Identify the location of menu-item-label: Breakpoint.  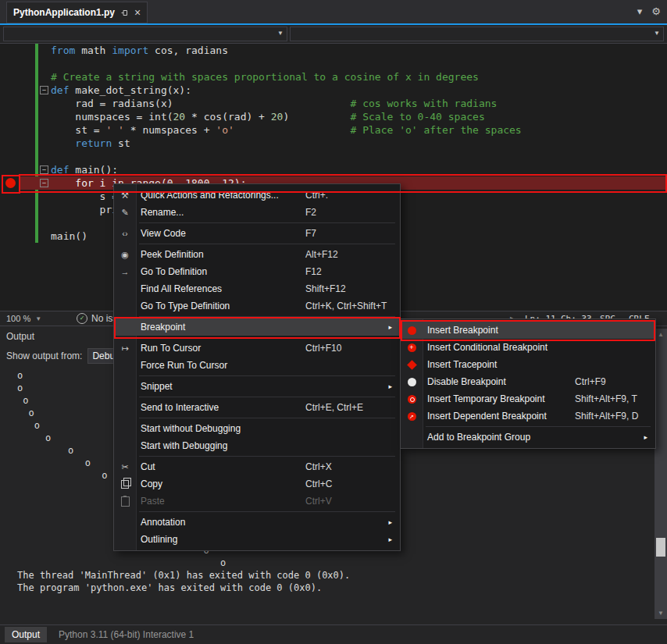
(162, 327).